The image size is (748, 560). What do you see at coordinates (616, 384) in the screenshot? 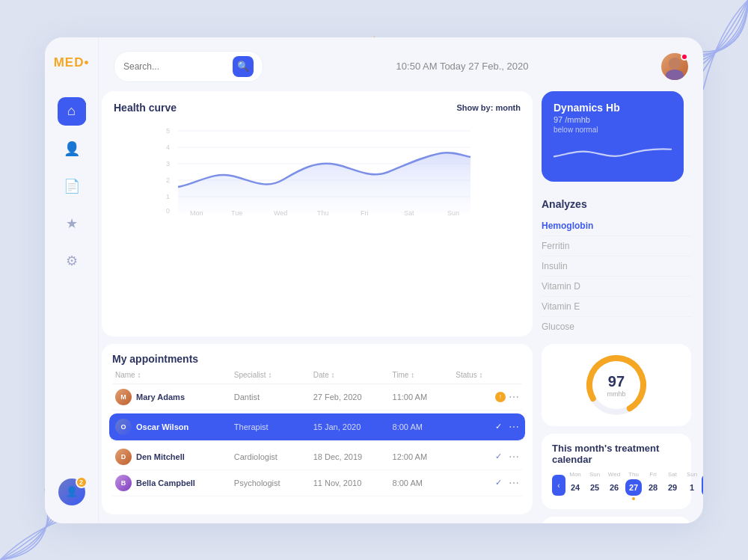
I see `gauge-center: 97 mmhb` at bounding box center [616, 384].